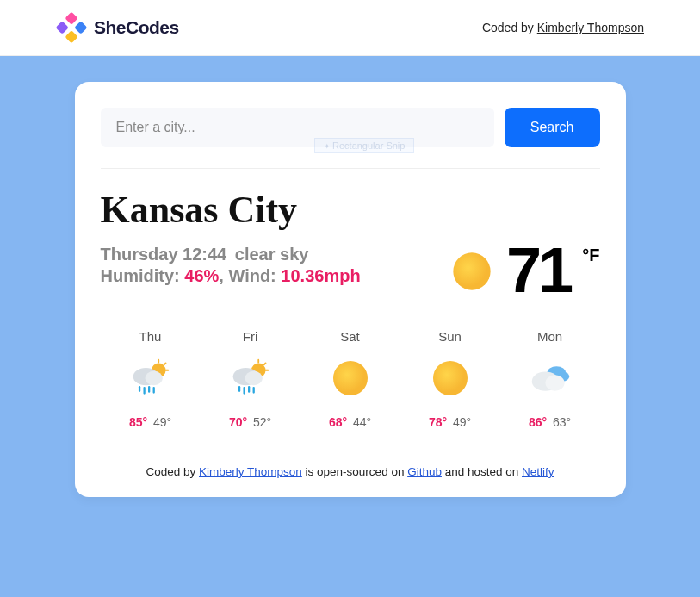 The width and height of the screenshot is (700, 597). What do you see at coordinates (151, 379) in the screenshot?
I see `forecast-day: Thu85° 49°` at bounding box center [151, 379].